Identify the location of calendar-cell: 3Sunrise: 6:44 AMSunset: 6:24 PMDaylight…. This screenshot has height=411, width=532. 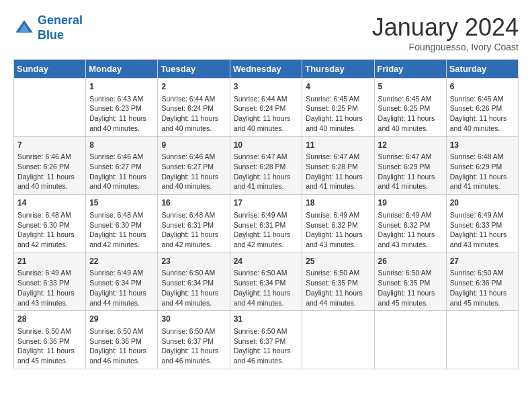
(266, 107).